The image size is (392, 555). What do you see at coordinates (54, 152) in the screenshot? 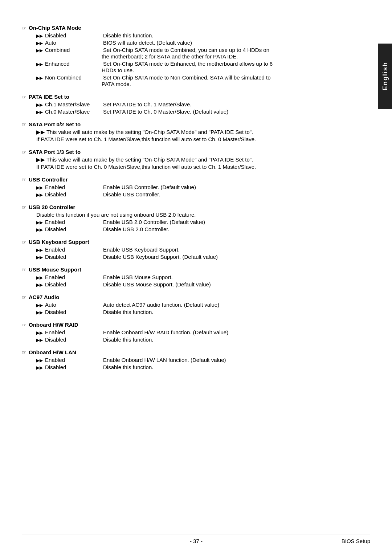
I see `section-title: SATA Port 1/3 Set to` at bounding box center [54, 152].